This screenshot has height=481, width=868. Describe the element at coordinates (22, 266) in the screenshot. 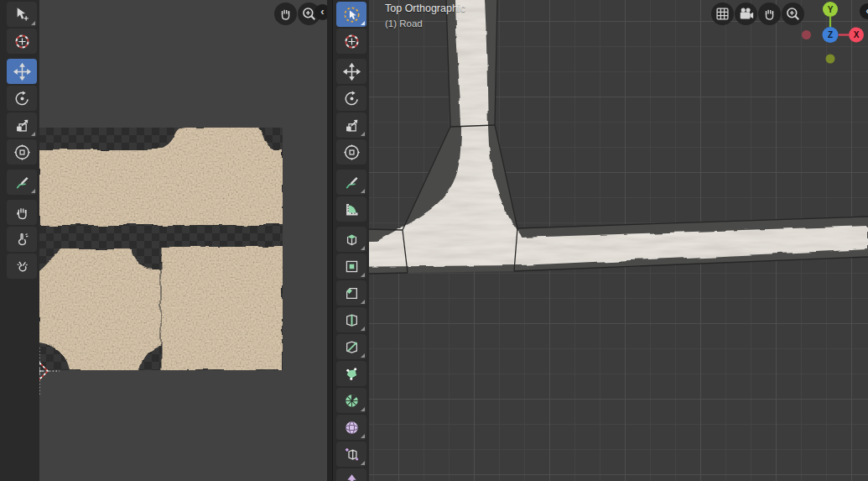

I see `tool-uv-sculpt-pinch` at that location.